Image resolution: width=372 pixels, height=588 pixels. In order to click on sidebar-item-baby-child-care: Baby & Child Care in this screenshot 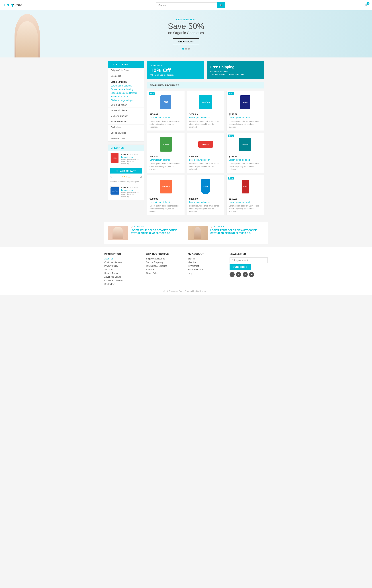, I will do `click(126, 70)`.